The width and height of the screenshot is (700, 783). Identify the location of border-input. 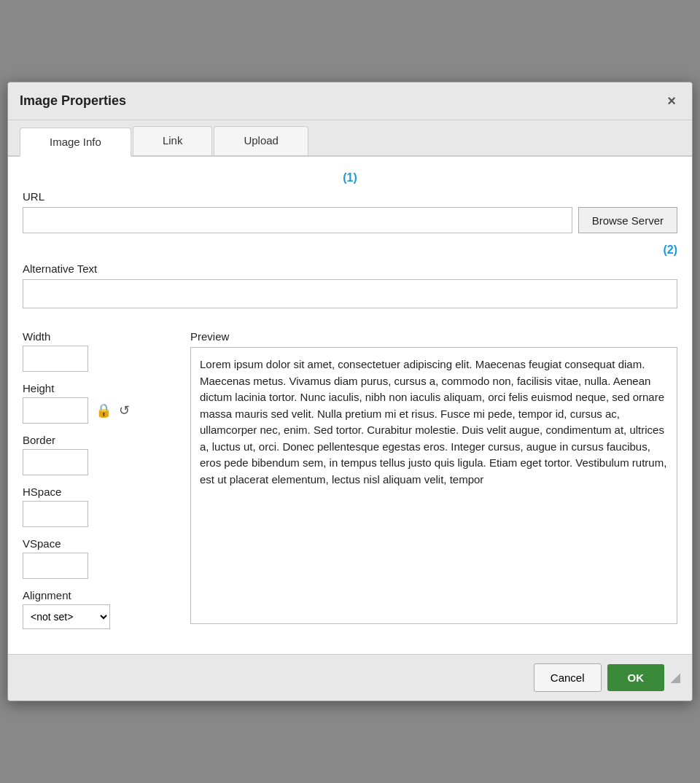
(55, 462).